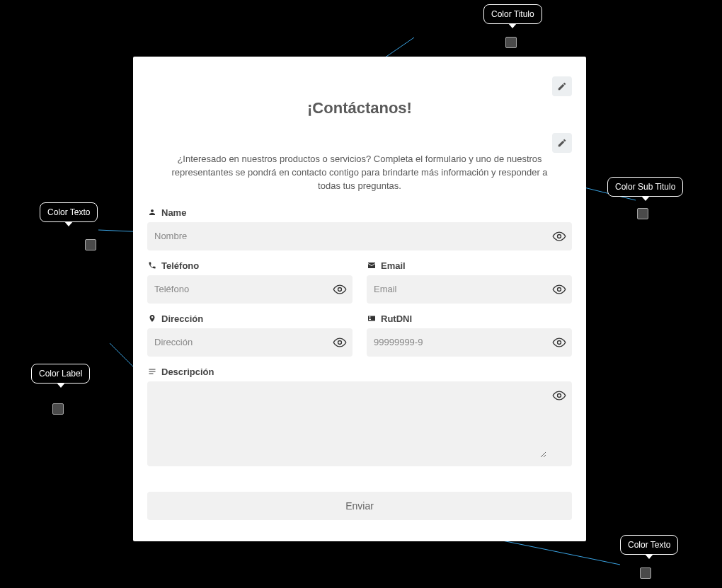 This screenshot has width=722, height=588. Describe the element at coordinates (460, 342) in the screenshot. I see `rutdni-input` at that location.